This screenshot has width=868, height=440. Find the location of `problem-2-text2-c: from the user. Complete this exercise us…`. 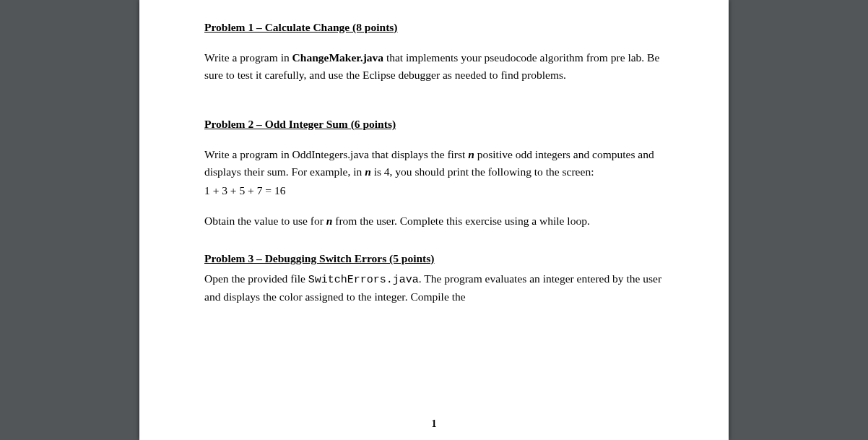

problem-2-text2-c: from the user. Complete this exercise us… is located at coordinates (461, 221).